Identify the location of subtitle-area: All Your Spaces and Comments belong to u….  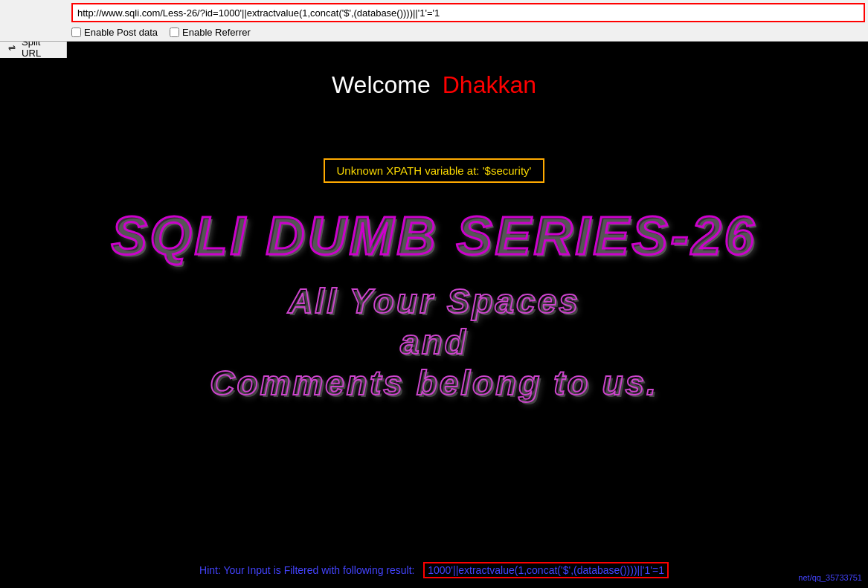
(434, 343).